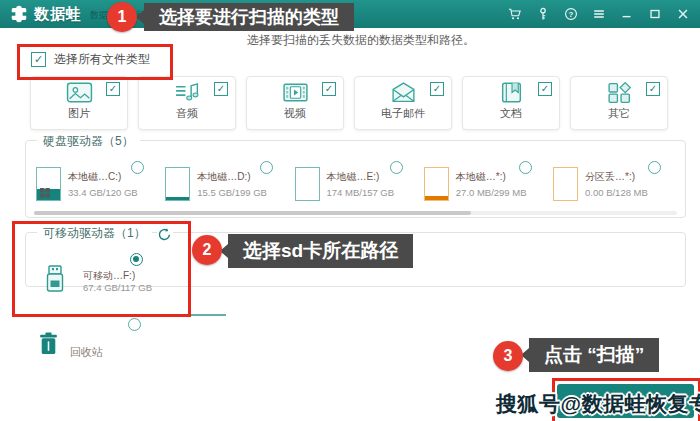 The height and width of the screenshot is (421, 700). What do you see at coordinates (131, 315) in the screenshot?
I see `selected-drive-underline` at bounding box center [131, 315].